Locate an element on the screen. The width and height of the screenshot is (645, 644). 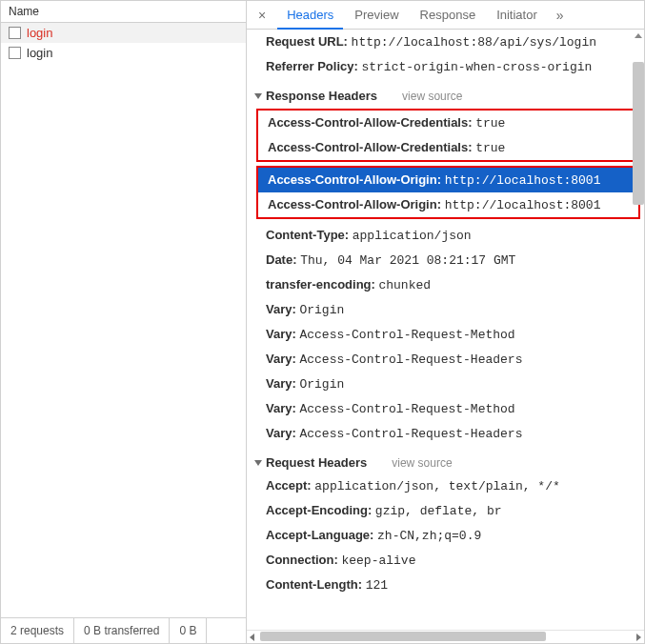
header-value: 121 is located at coordinates (377, 585).